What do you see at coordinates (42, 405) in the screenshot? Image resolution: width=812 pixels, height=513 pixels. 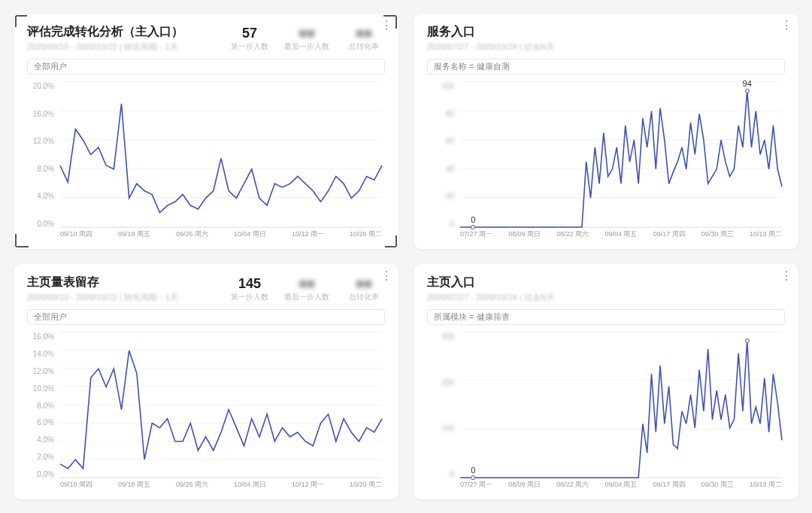 I see `y-axis: 16.0%14.0%12.0%10.0%8.0%6.0%4.0%2.0%0.0%` at bounding box center [42, 405].